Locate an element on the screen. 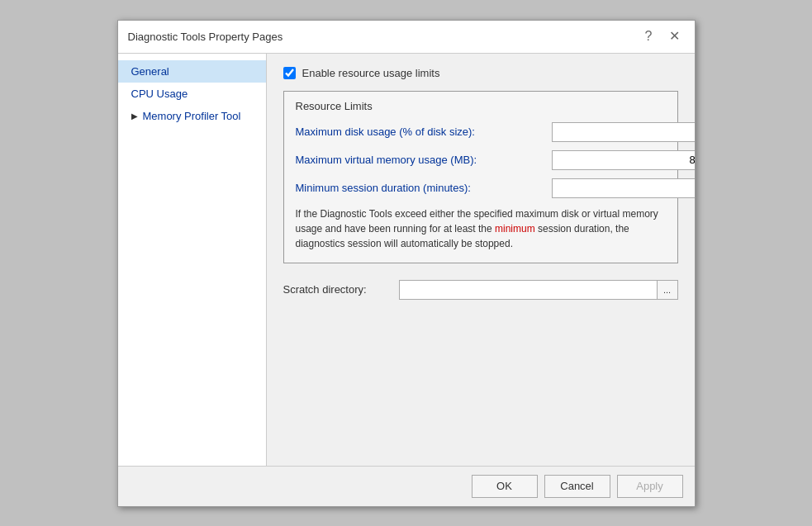  enable-checkbox is located at coordinates (289, 73).